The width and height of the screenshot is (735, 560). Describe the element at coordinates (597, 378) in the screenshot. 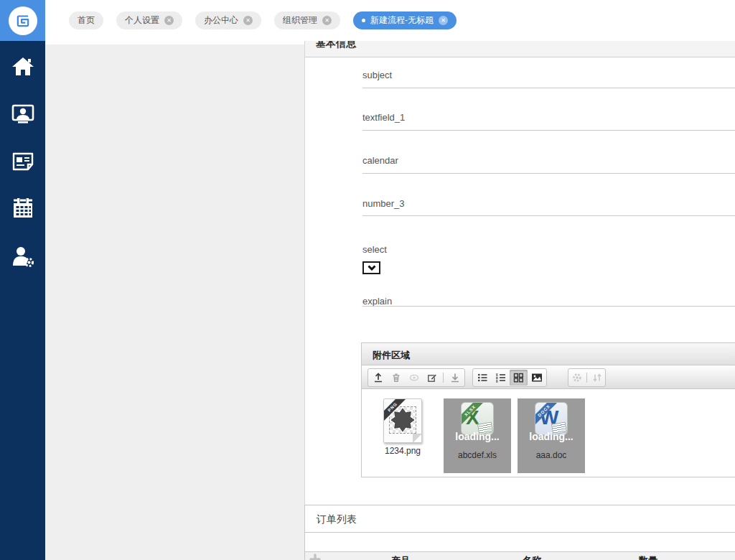

I see `sort-button` at that location.